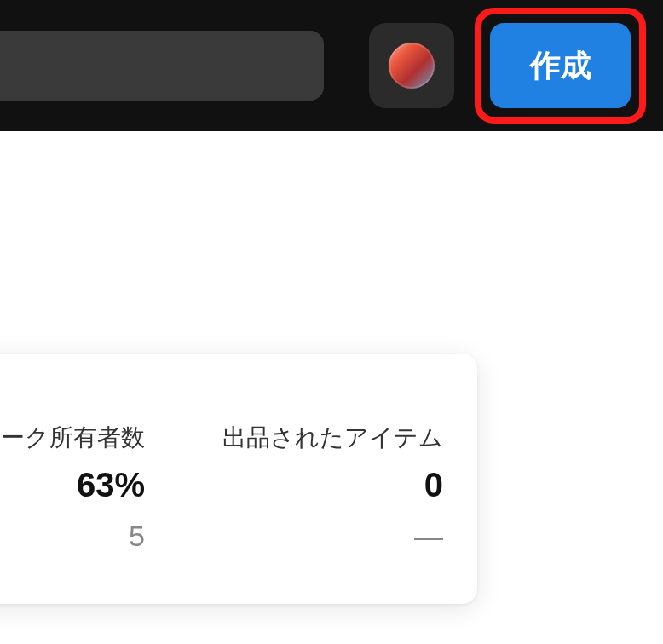  What do you see at coordinates (429, 537) in the screenshot?
I see `stat-sub-listed: —` at bounding box center [429, 537].